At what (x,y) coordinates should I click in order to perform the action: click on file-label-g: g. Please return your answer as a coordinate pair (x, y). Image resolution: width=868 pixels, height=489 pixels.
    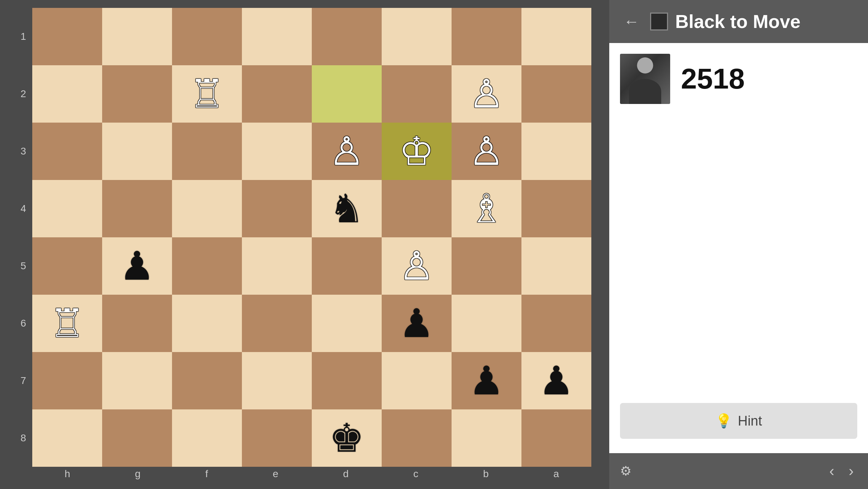
    Looking at the image, I should click on (138, 474).